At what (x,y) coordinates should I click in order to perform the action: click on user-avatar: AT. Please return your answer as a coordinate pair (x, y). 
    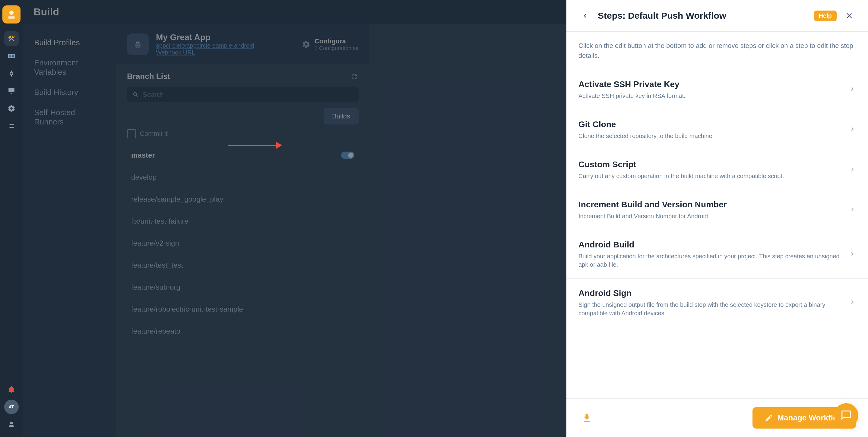
    Looking at the image, I should click on (11, 407).